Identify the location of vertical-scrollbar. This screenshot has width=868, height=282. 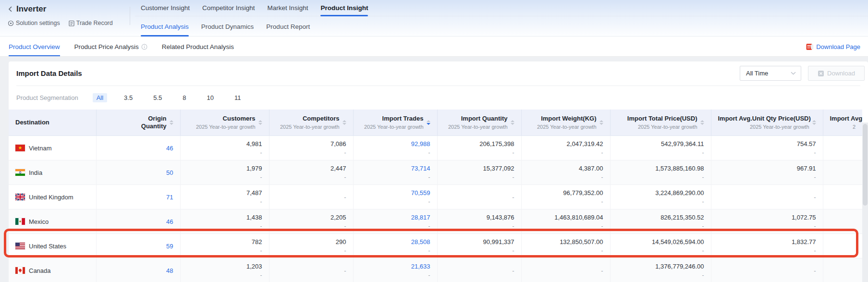
(865, 202).